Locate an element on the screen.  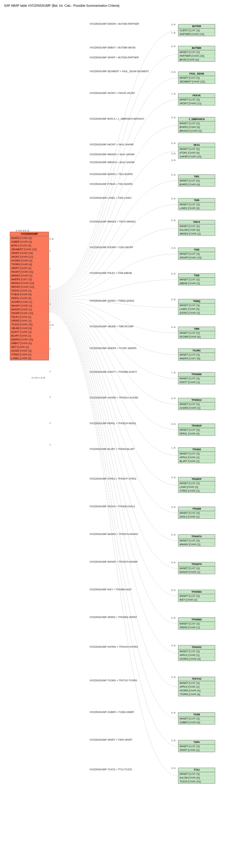
entity-attr: EMBVT [CHAR (4)] is located at coordinates (29, 343).